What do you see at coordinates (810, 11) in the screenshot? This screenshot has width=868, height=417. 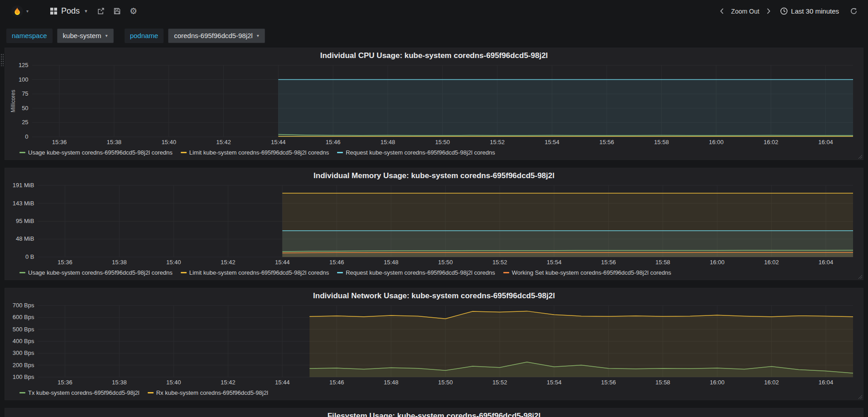 I see `time-range-picker: Last 30 minutes` at bounding box center [810, 11].